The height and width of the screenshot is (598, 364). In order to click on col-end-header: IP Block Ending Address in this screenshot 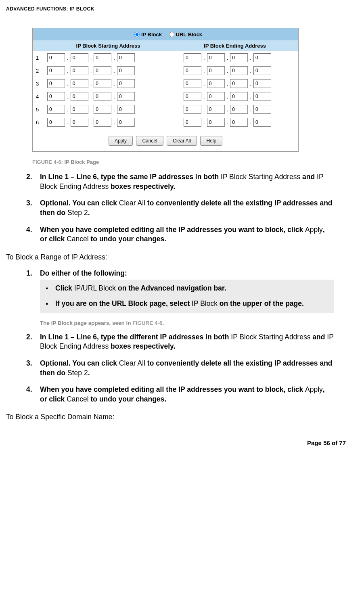, I will do `click(235, 46)`.